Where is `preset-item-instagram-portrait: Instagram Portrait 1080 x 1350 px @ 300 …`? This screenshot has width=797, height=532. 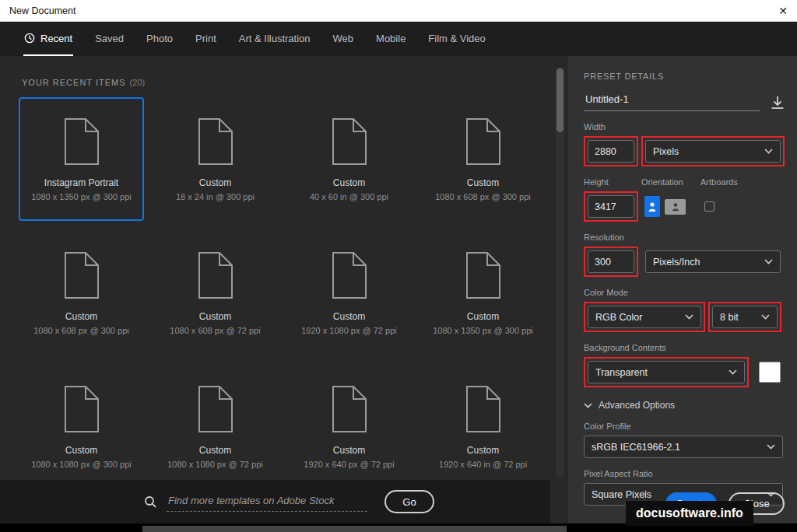
preset-item-instagram-portrait: Instagram Portrait 1080 x 1350 px @ 300 … is located at coordinates (81, 159).